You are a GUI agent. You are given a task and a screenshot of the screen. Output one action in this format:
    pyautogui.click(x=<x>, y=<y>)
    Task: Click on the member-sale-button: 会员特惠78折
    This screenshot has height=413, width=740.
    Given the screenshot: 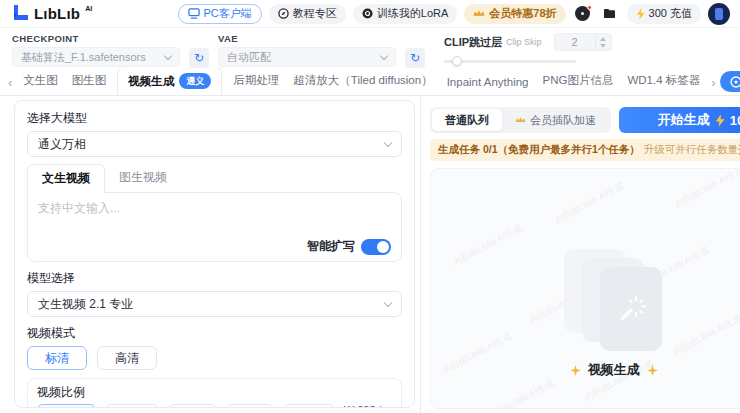 What is the action you would take?
    pyautogui.click(x=514, y=14)
    